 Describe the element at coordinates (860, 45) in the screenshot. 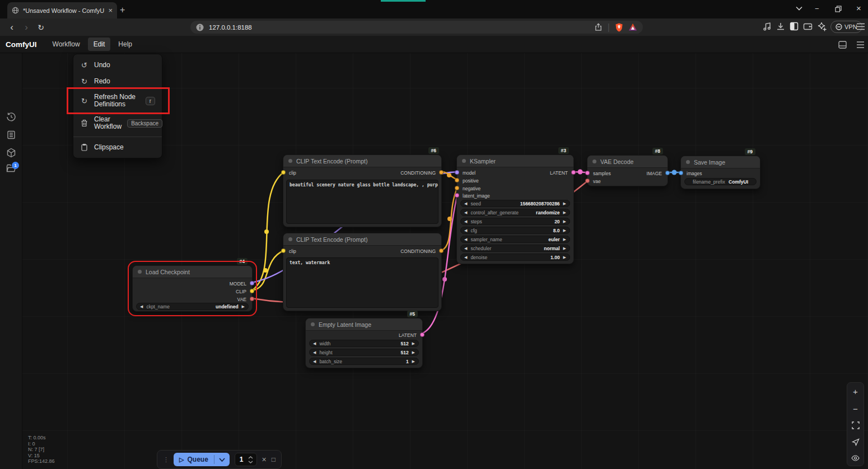

I see `comfy-menu-icon` at that location.